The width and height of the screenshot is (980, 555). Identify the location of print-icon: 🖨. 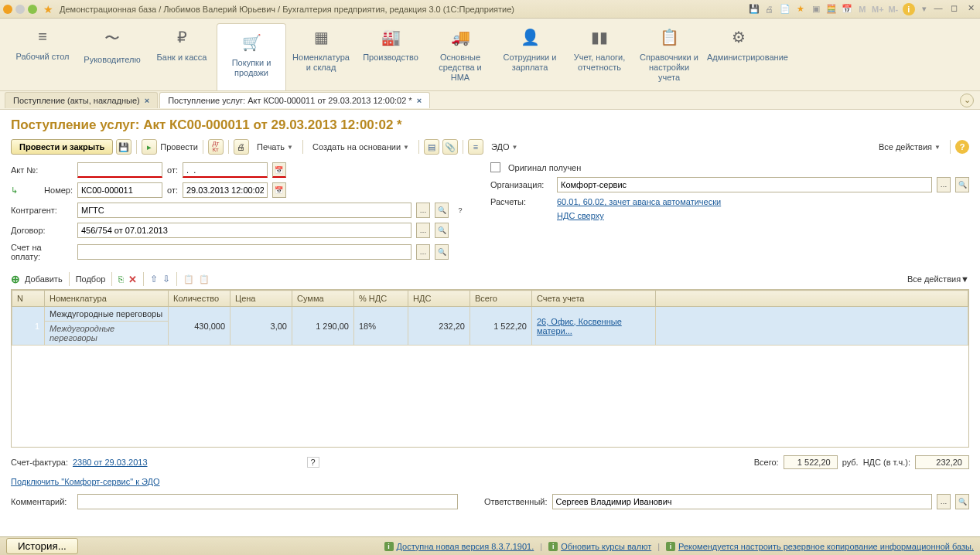
(770, 9).